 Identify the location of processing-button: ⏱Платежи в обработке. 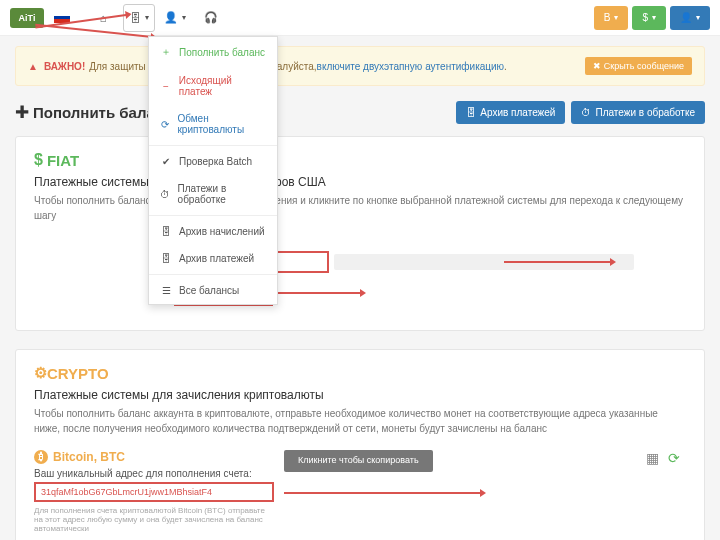
(638, 112).